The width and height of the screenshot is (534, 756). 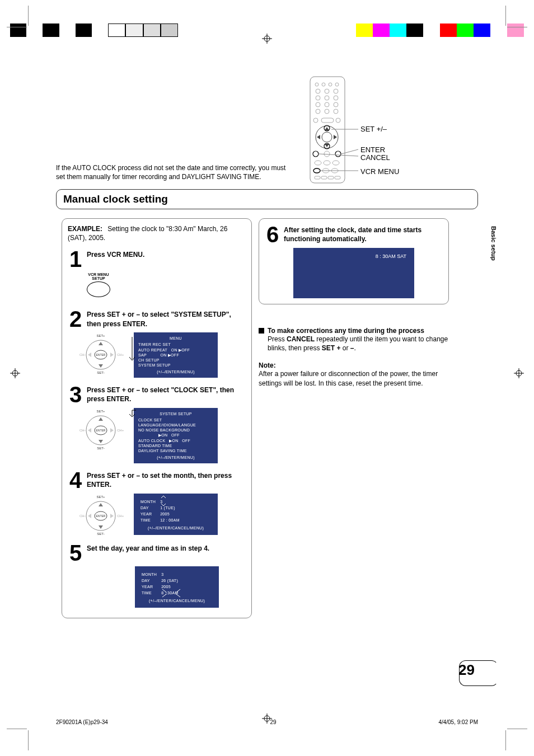 What do you see at coordinates (176, 355) in the screenshot?
I see `osd-menu-screen: MENU TIMER REC SET AUTO REPEAT ON ▶OFF S…` at bounding box center [176, 355].